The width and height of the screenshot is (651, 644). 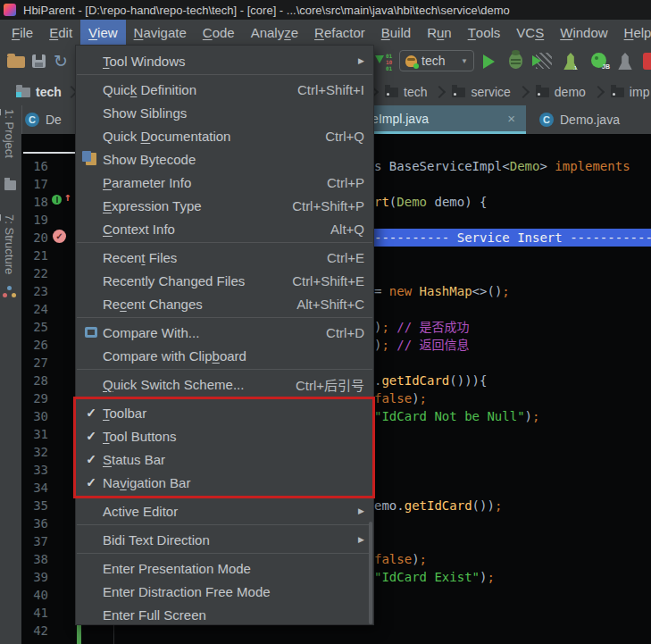 I want to click on menubar-item-run: Run, so click(x=439, y=32).